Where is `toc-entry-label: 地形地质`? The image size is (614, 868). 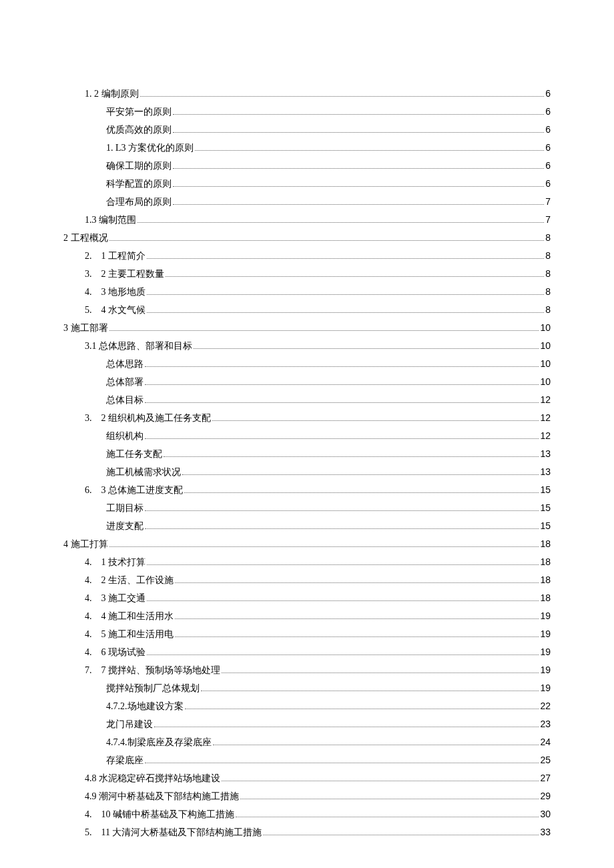
toc-entry-label: 地形地质 is located at coordinates (127, 292).